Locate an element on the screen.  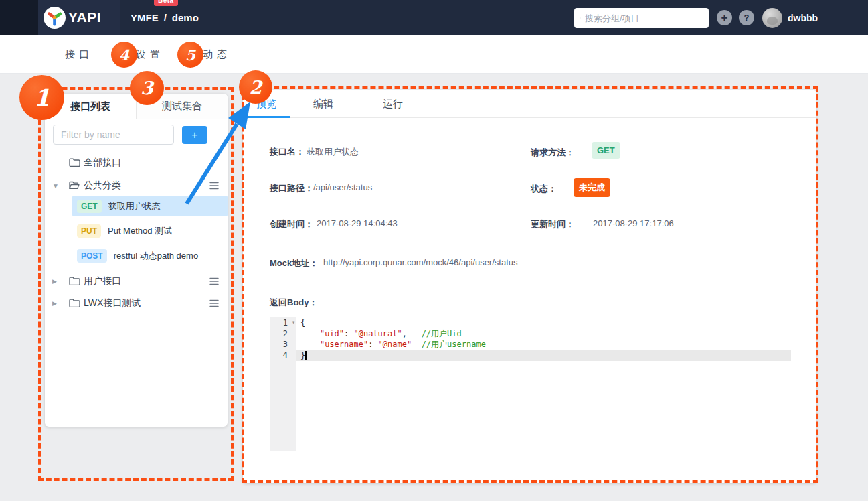
active-tab-underline is located at coordinates (266, 117).